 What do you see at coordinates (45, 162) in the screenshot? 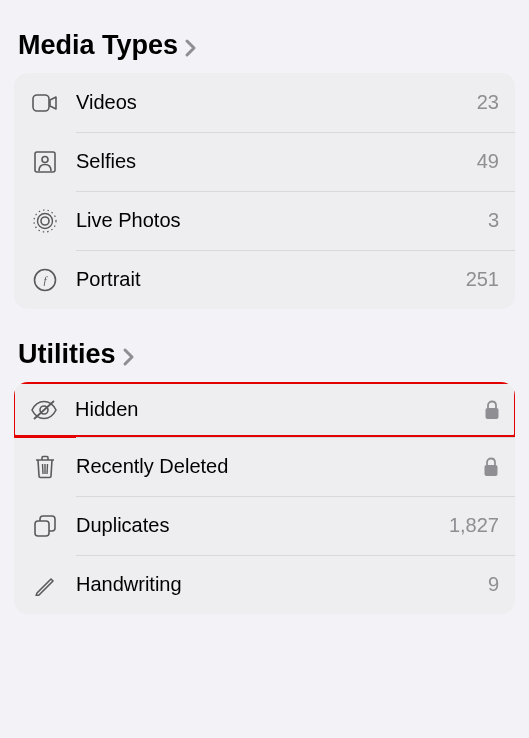
I see `selfie-icon` at bounding box center [45, 162].